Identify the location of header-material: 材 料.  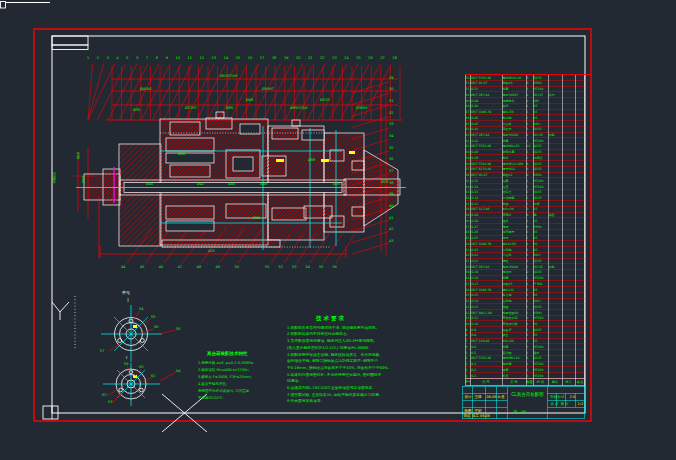
(540, 382).